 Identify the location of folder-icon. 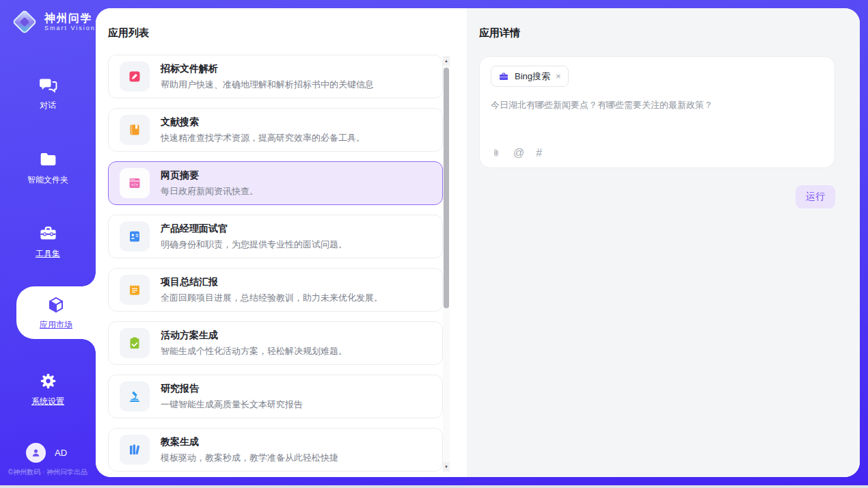
(48, 160).